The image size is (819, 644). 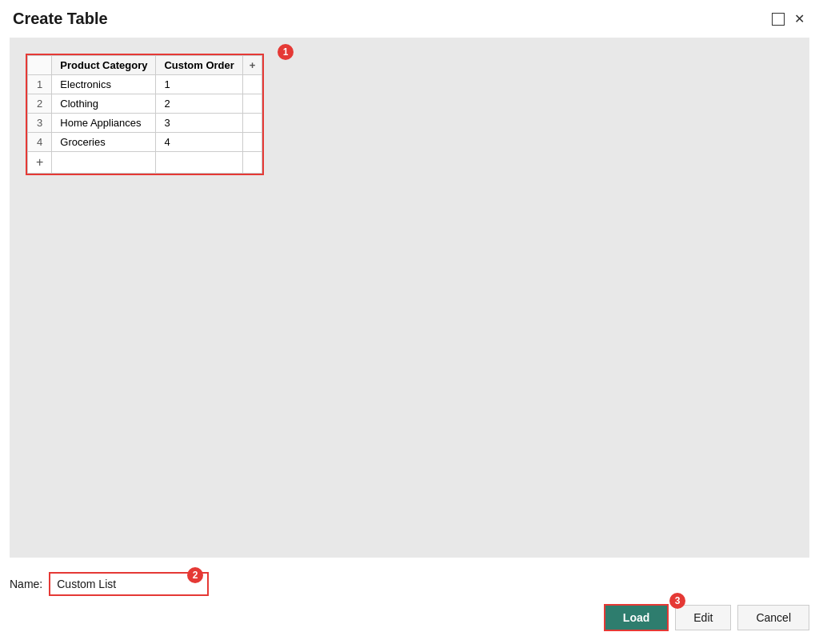 What do you see at coordinates (286, 52) in the screenshot?
I see `badge-1: 1` at bounding box center [286, 52].